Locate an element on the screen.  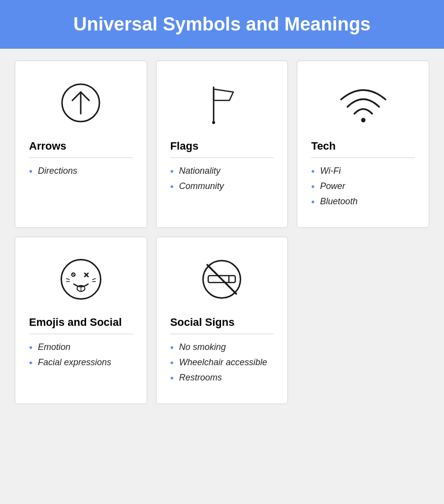
social-signs-list: No smoking Wheelchair accessible Restroo… is located at coordinates (222, 362).